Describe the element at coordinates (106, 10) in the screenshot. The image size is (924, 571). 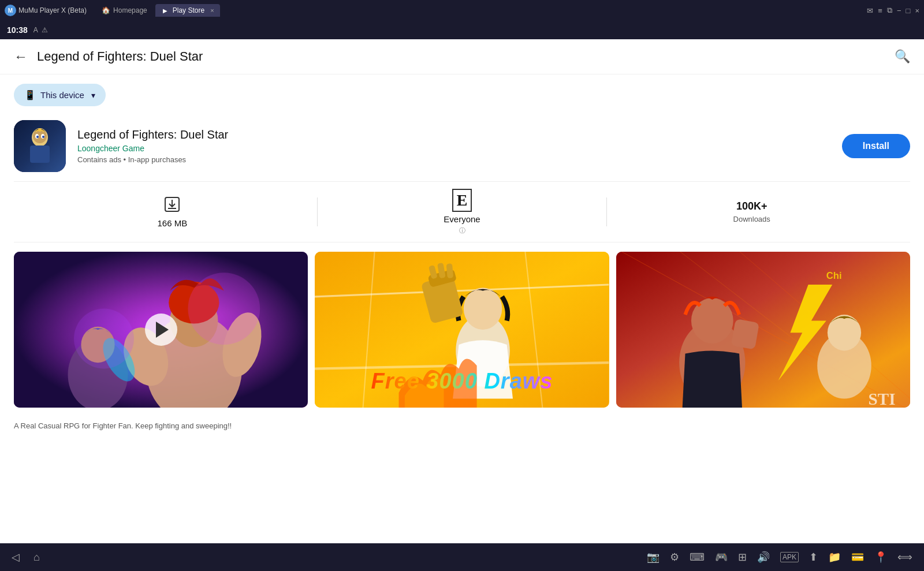
I see `home-icon: 🏠` at that location.